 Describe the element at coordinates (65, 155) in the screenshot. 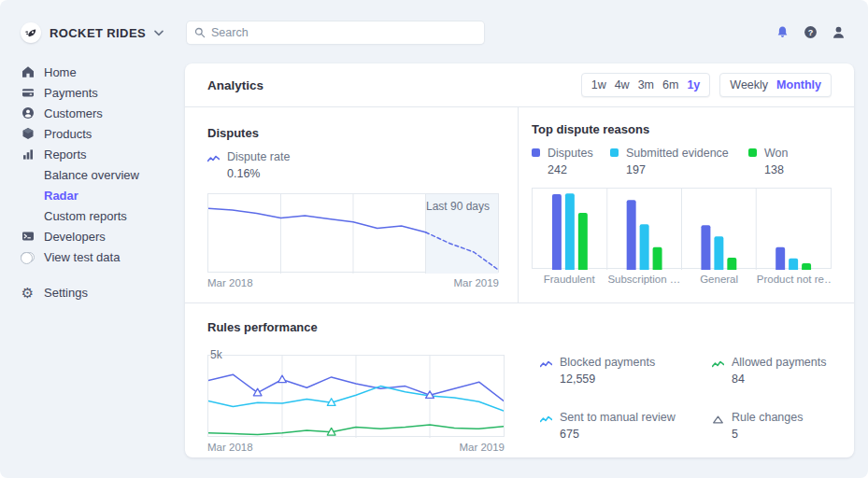

I see `sidebar-label: Reports` at that location.